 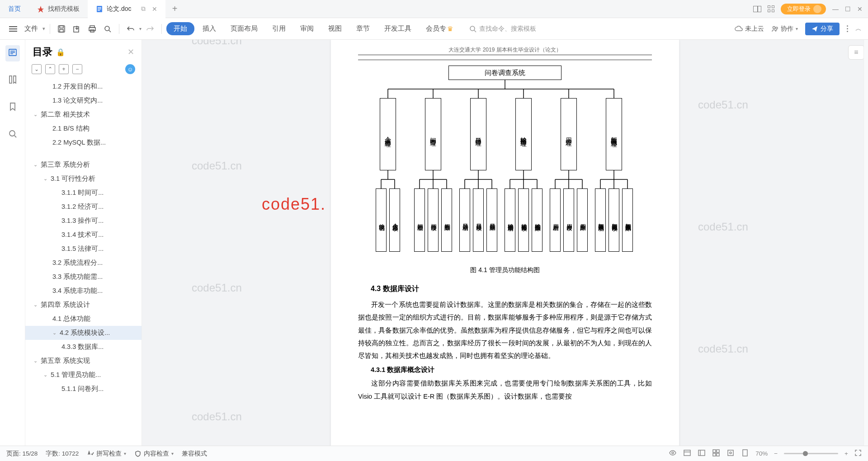 What do you see at coordinates (62, 454) in the screenshot?
I see `status-words: 字数: 10722` at bounding box center [62, 454].